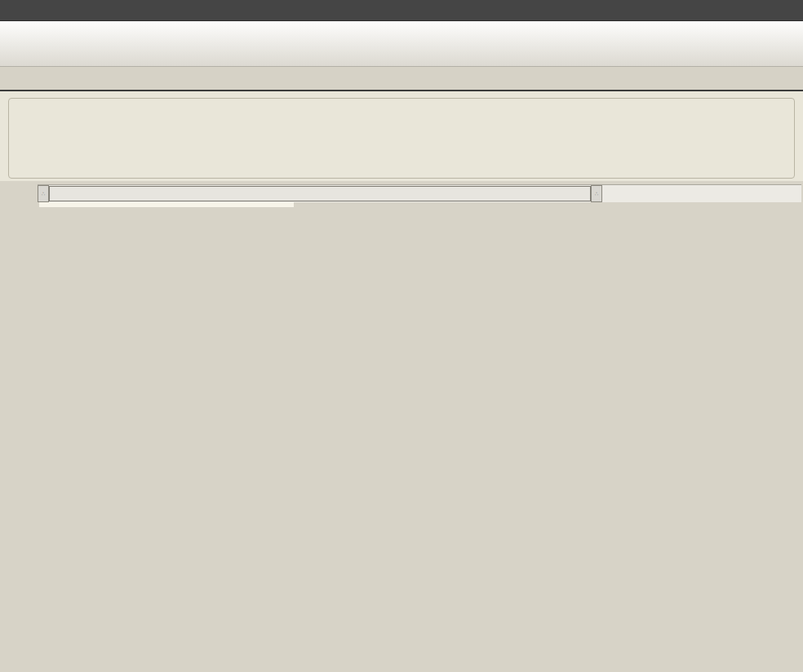 This screenshot has width=803, height=672. Describe the element at coordinates (43, 194) in the screenshot. I see `cursor-x1-handle: ∴` at that location.